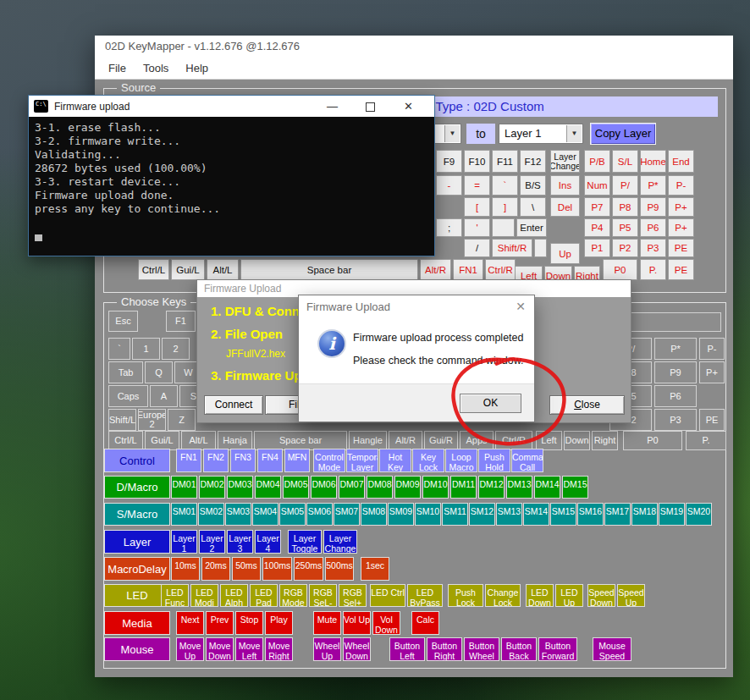  What do you see at coordinates (301, 440) in the screenshot?
I see `choose-key-space-bar: Space bar` at bounding box center [301, 440].